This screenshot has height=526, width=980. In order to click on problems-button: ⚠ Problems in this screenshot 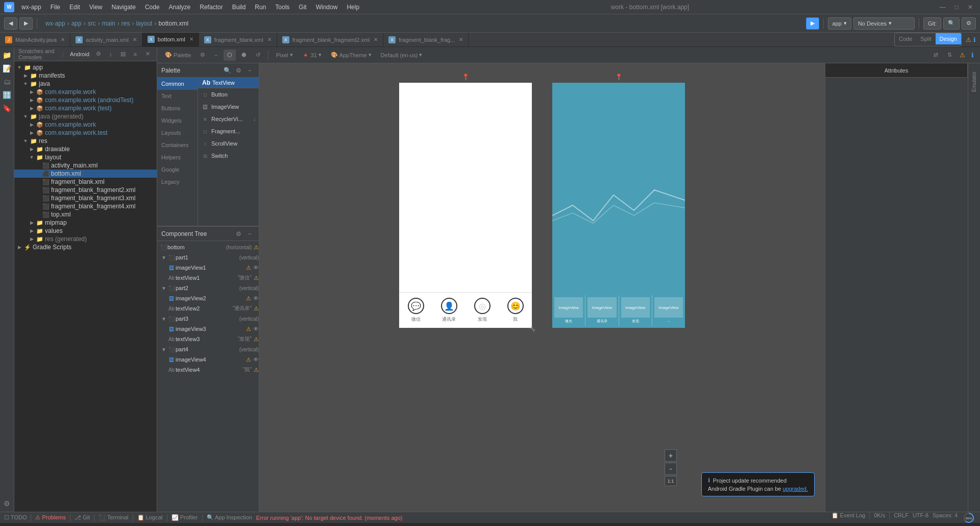, I will do `click(51, 518)`.